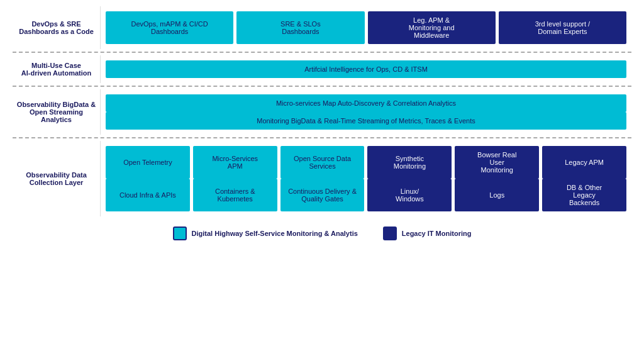 The image size is (644, 358). What do you see at coordinates (584, 162) in the screenshot?
I see `legacy-apm: Legacy APM` at bounding box center [584, 162].